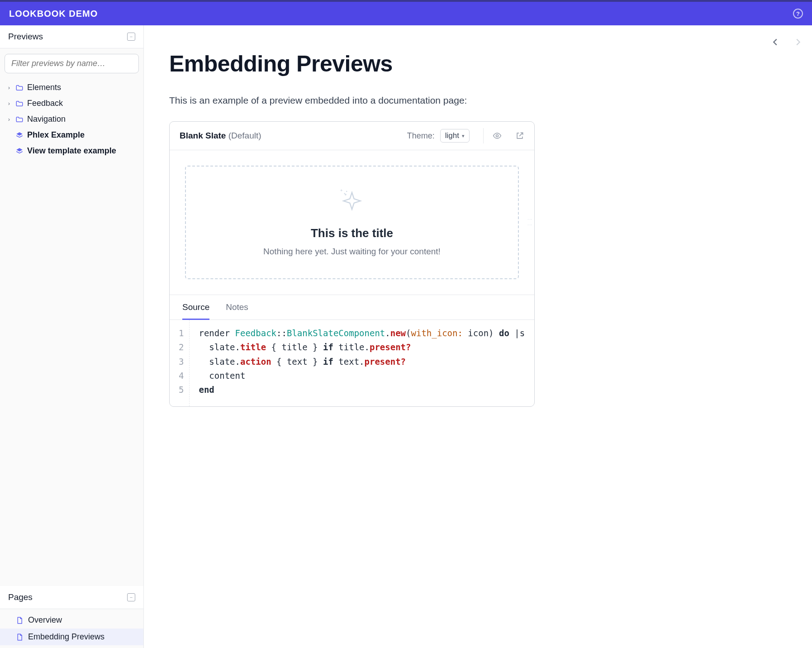 This screenshot has width=812, height=648. What do you see at coordinates (352, 136) in the screenshot?
I see `embed-header: Blank Slate (Default) Theme: light ▾` at bounding box center [352, 136].